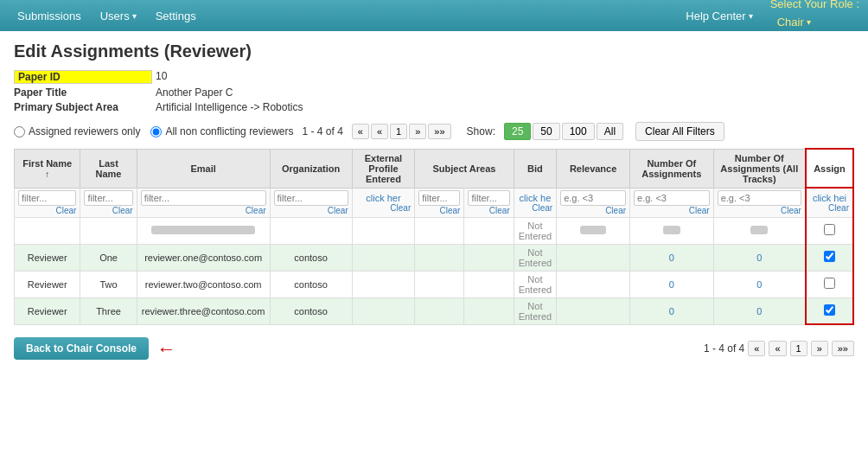 The height and width of the screenshot is (473, 868). What do you see at coordinates (759, 211) in the screenshot?
I see `clear-num-assignments-all: Clear` at bounding box center [759, 211].